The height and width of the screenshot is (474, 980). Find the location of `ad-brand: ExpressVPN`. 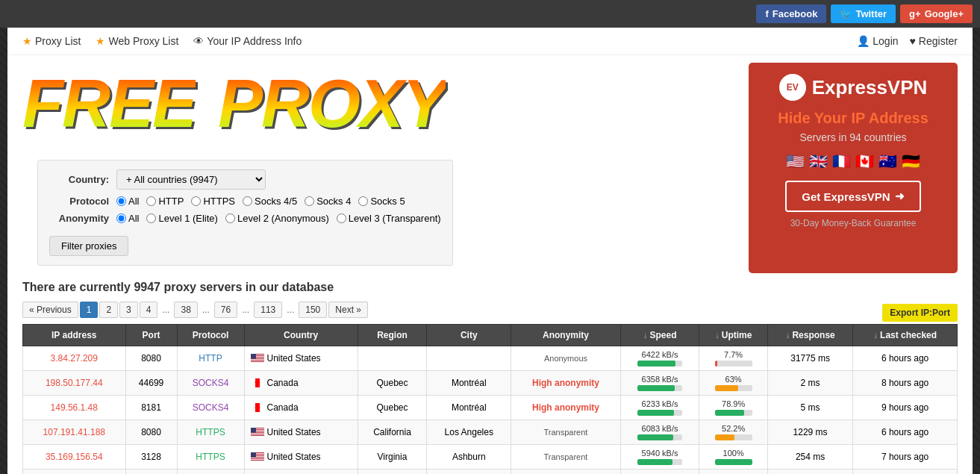

ad-brand: ExpressVPN is located at coordinates (870, 88).